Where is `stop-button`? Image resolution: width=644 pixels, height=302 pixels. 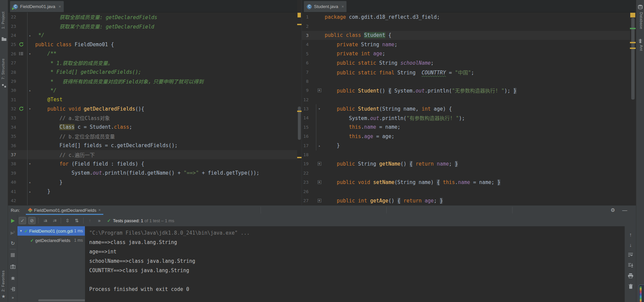 stop-button is located at coordinates (13, 255).